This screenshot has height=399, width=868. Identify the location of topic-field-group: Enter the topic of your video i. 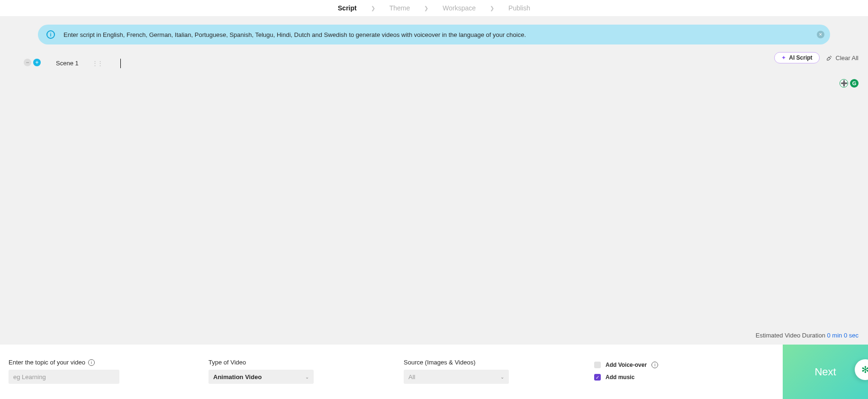
(64, 371).